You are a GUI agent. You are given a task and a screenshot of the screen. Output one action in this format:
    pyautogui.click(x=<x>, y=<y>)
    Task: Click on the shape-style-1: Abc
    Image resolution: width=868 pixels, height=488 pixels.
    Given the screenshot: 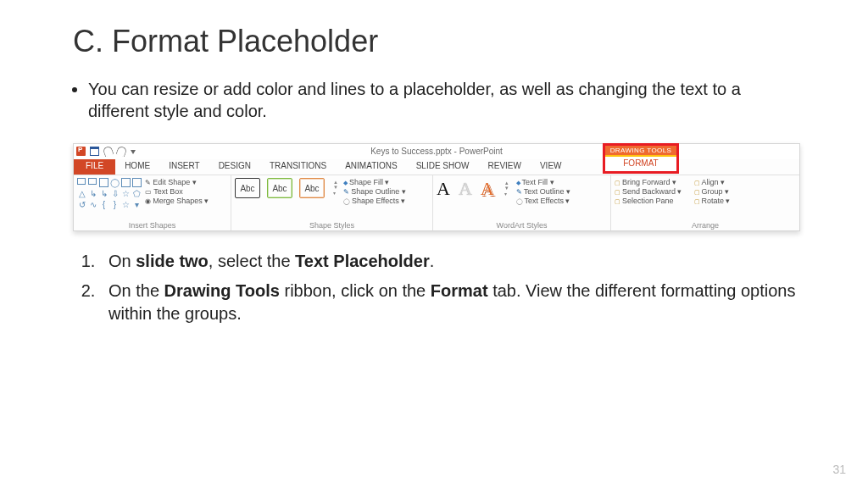 What is the action you would take?
    pyautogui.click(x=248, y=188)
    